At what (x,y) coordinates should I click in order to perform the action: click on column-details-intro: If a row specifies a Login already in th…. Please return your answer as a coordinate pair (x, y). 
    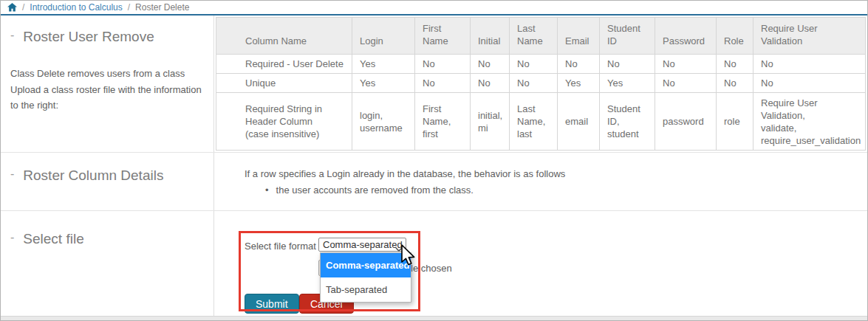
    Looking at the image, I should click on (405, 174).